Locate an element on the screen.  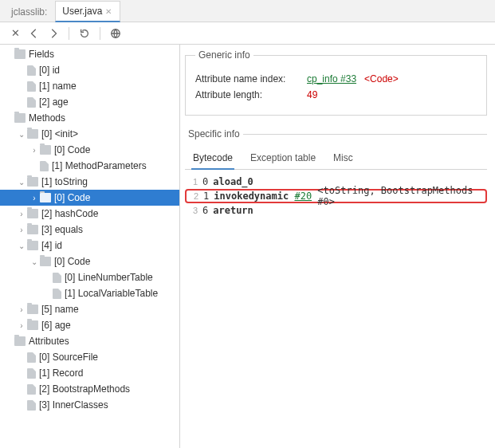
tree-item: [0] id is located at coordinates (89, 70).